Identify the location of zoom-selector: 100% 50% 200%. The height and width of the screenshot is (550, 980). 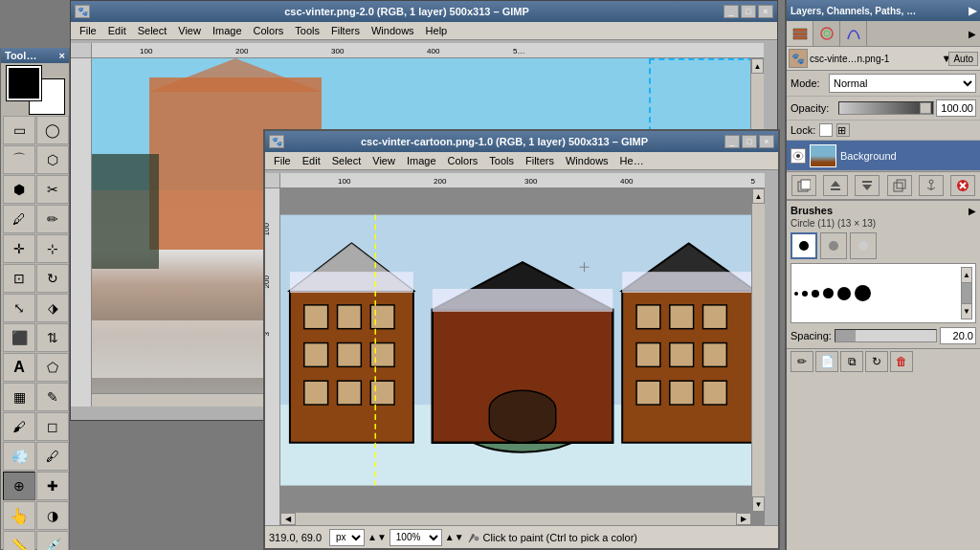
(415, 538).